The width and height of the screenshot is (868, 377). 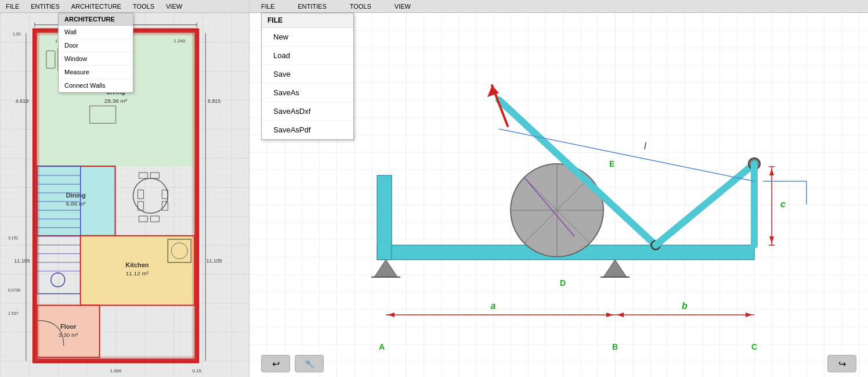 I want to click on arch-dropdown-header: ARCHITECTURE, so click(x=96, y=20).